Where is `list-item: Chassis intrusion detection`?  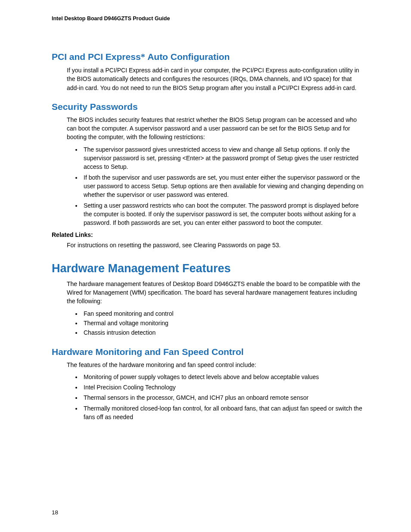
list-item: Chassis intrusion detection is located at coordinates (223, 333).